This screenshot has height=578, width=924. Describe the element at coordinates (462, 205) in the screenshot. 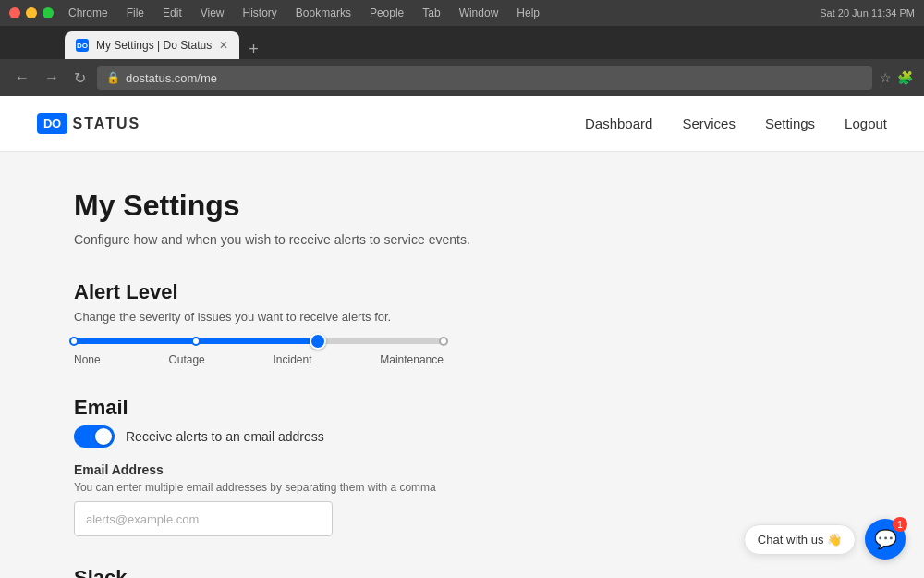

I see `page-title: My Settings` at that location.